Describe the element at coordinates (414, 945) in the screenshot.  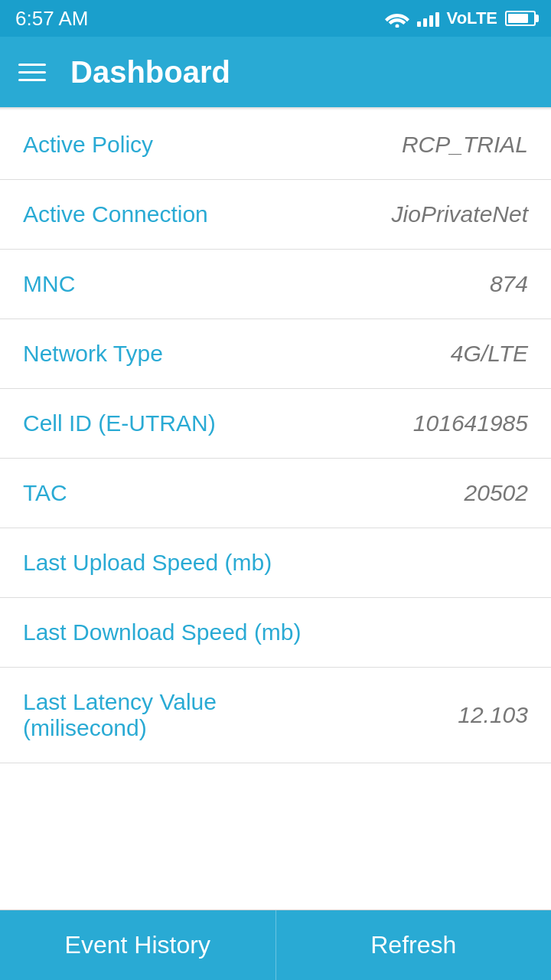
I see `refresh-button: Refresh` at that location.